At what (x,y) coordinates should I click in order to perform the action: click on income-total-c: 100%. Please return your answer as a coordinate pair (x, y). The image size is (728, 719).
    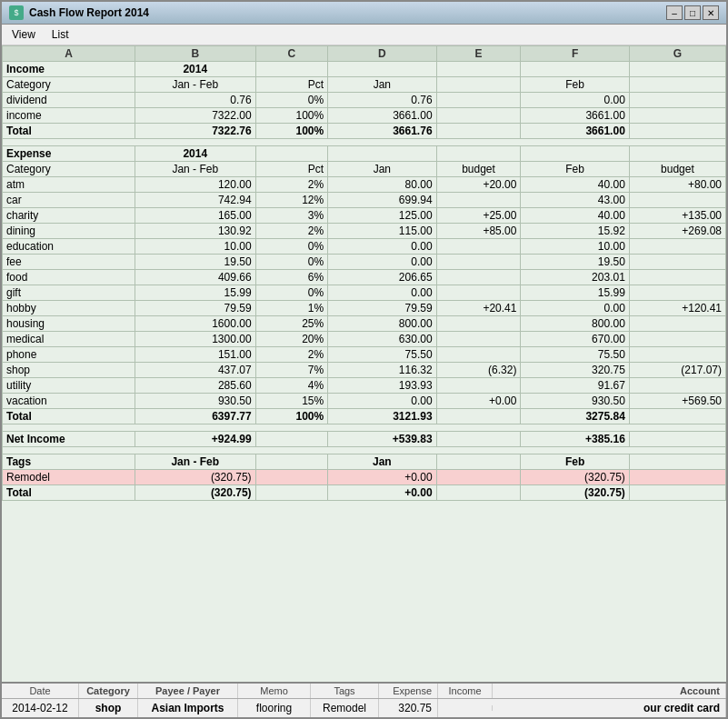
    Looking at the image, I should click on (292, 131).